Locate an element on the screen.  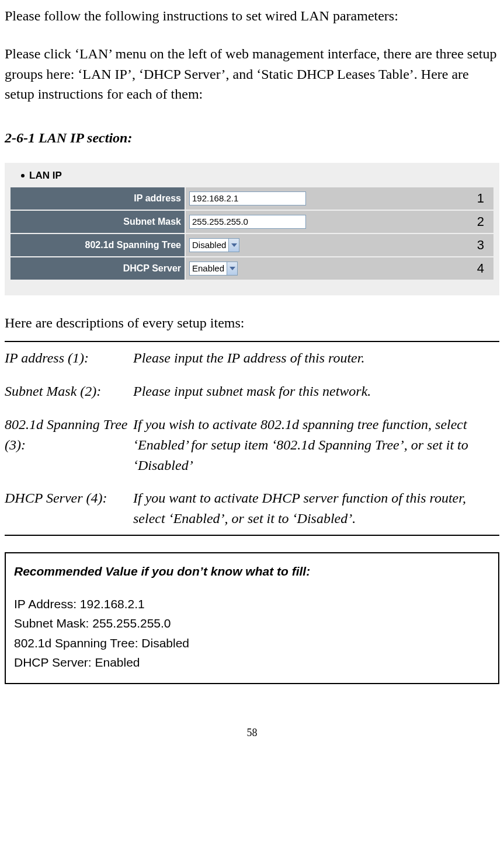
table-row: Subnet Mask 2 is located at coordinates (252, 222).